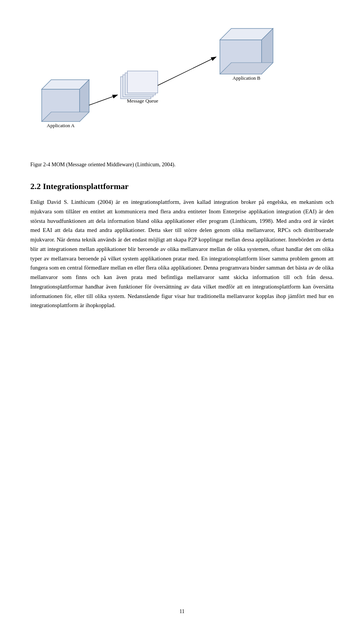 This screenshot has width=364, height=626. I want to click on svg-text: Message Queue, so click(143, 101).